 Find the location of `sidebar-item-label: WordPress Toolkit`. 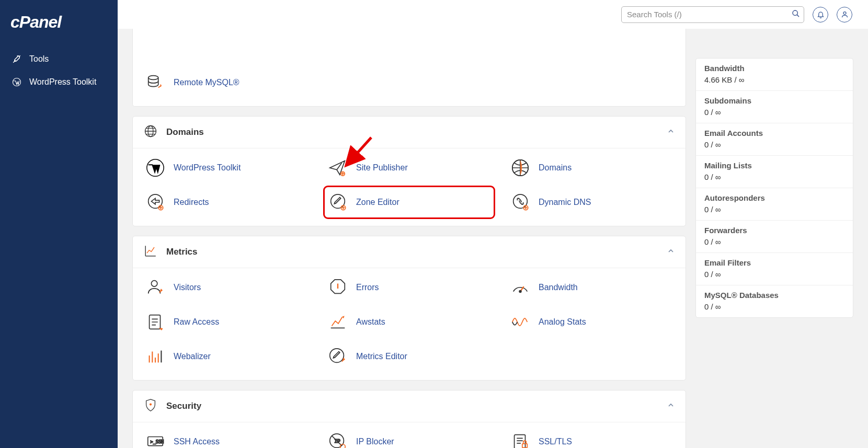

sidebar-item-label: WordPress Toolkit is located at coordinates (63, 82).